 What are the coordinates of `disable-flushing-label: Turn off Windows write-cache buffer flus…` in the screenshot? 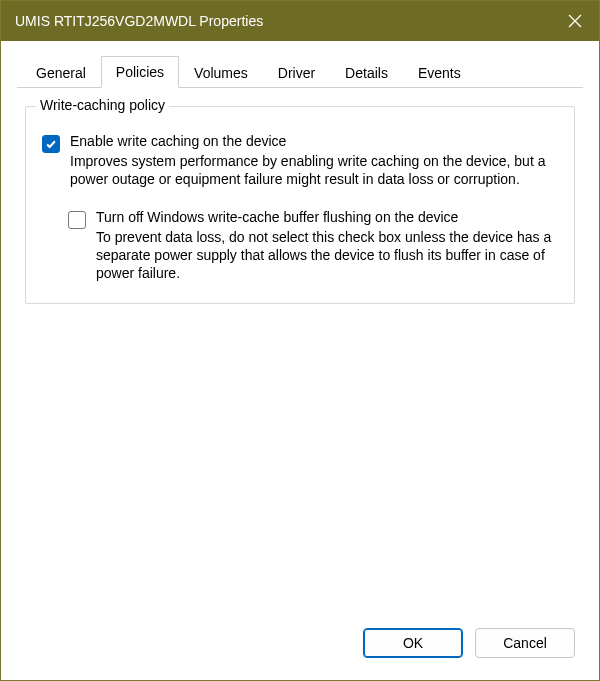 It's located at (327, 217).